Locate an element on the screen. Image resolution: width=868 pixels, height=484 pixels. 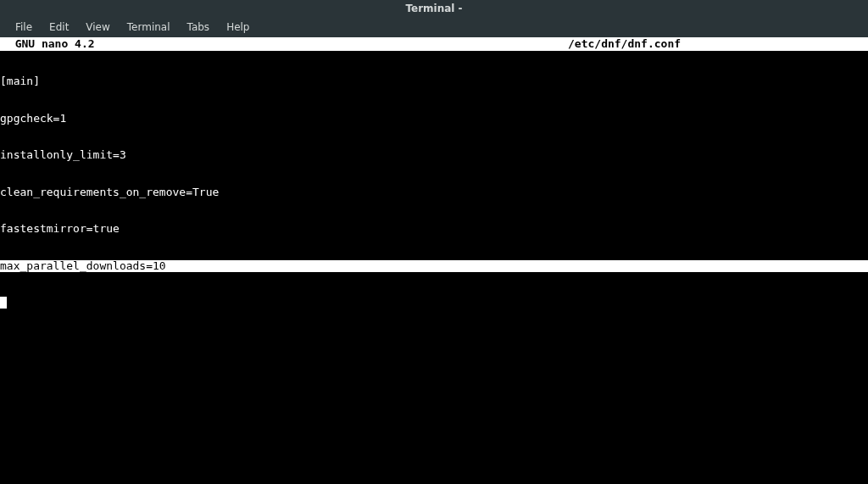
nano-app-label: GNU nano 4.2 is located at coordinates (47, 44).